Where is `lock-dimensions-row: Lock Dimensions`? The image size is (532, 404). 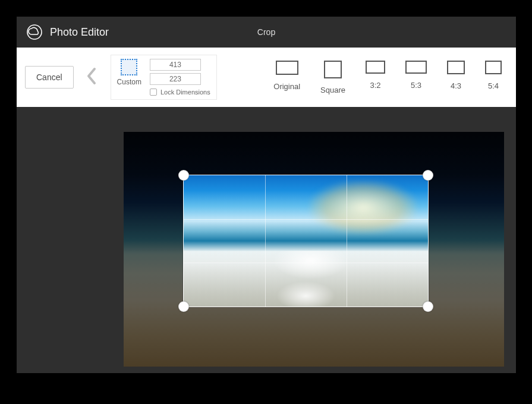 lock-dimensions-row: Lock Dimensions is located at coordinates (180, 92).